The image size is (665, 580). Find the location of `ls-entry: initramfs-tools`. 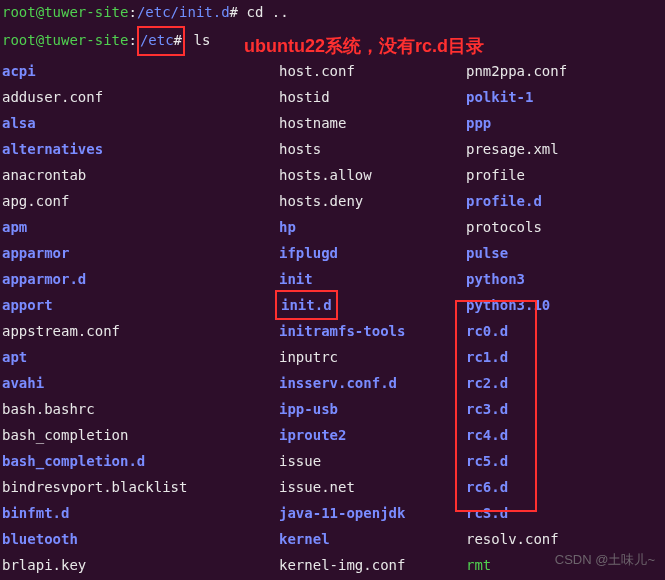

ls-entry: initramfs-tools is located at coordinates (372, 331).